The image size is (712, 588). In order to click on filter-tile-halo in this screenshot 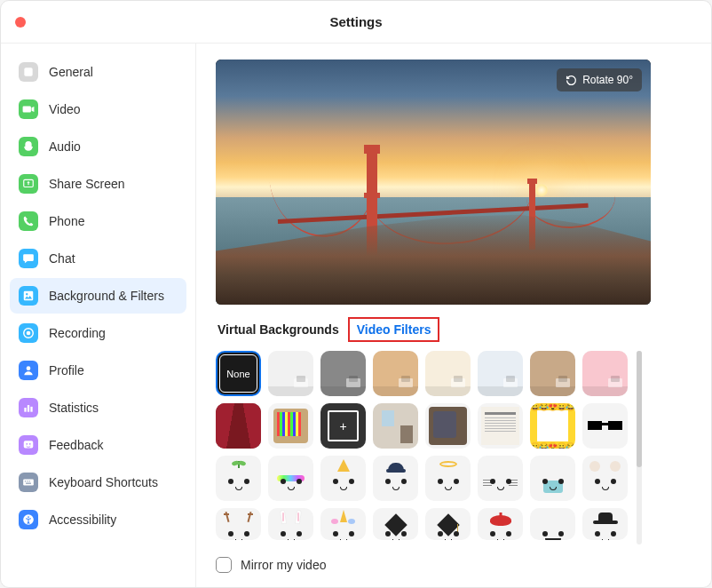, I will do `click(447, 478)`.